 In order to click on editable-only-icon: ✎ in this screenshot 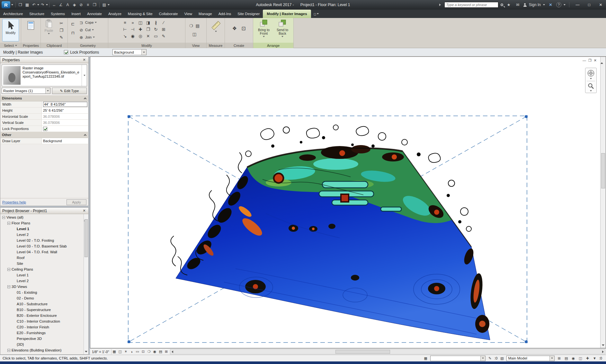, I will do `click(490, 358)`.